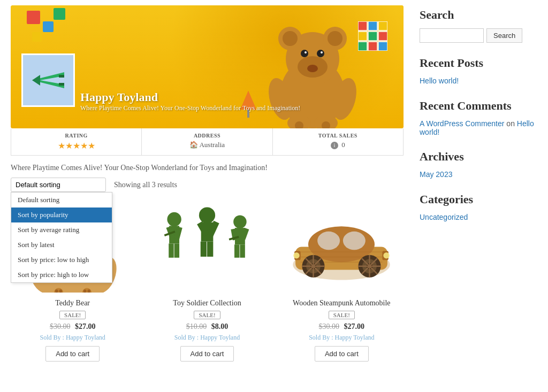  I want to click on home-icon: 🏠, so click(194, 144).